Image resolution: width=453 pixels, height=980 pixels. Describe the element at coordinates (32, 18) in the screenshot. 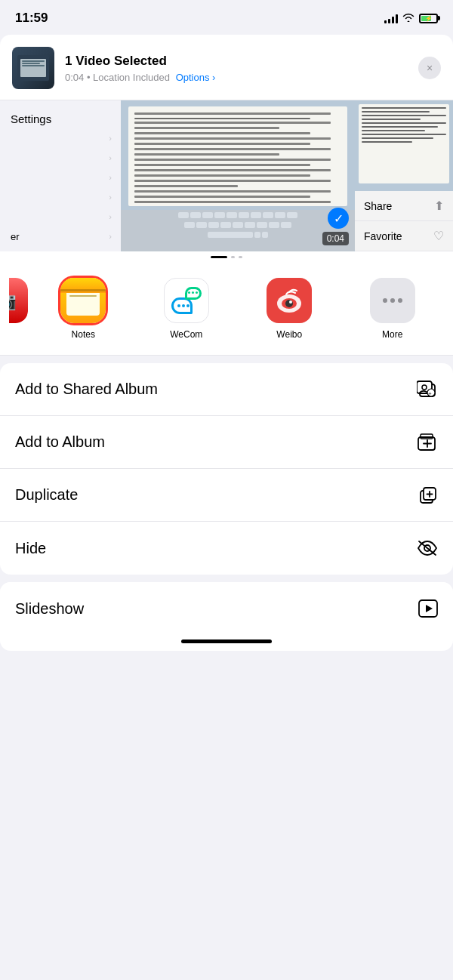

I see `status-time: 11:59` at that location.